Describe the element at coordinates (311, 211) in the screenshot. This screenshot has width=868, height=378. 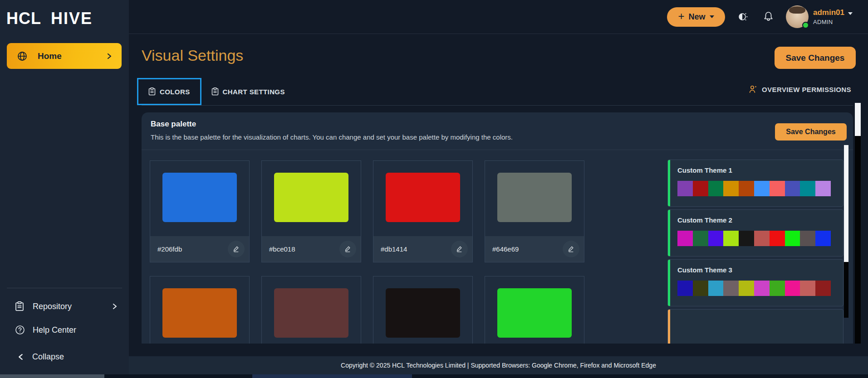
I see `palette-color-card: #bce018` at that location.